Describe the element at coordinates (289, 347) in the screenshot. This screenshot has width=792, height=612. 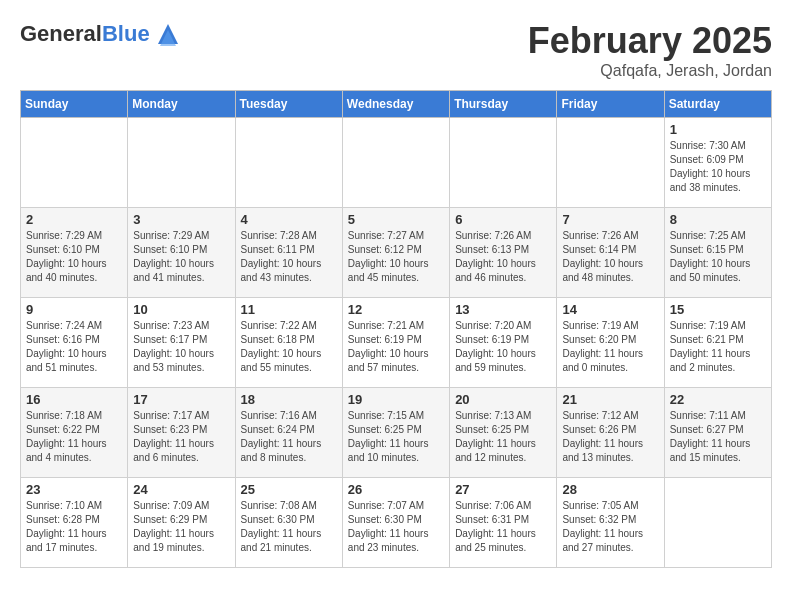
I see `day-info: Sunrise: 7:22 AM Sunset: 6:18 PM Dayligh…` at that location.